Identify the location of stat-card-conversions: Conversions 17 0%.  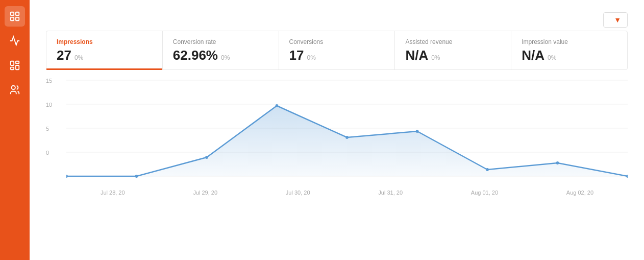
(337, 50).